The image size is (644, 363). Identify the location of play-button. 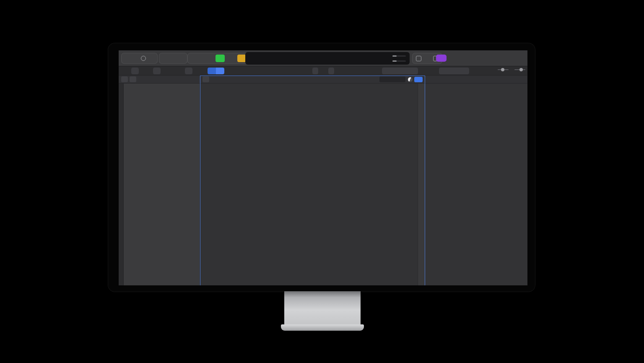
(220, 58).